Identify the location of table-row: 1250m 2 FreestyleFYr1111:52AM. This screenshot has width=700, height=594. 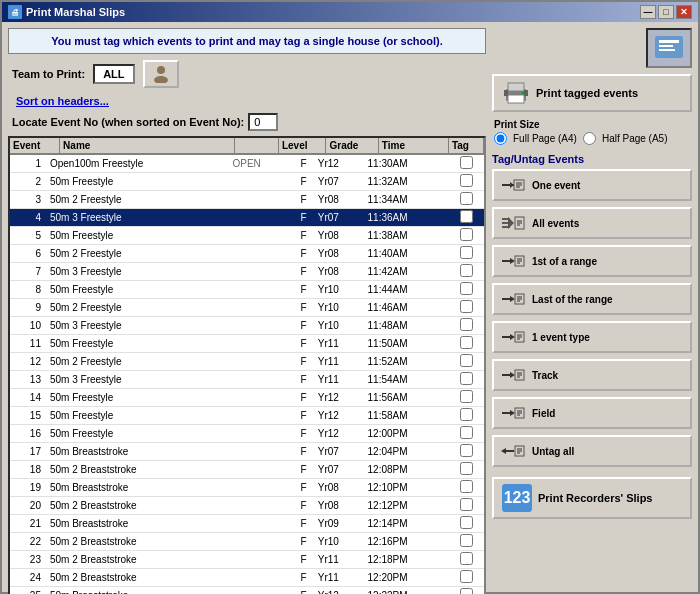
(247, 362).